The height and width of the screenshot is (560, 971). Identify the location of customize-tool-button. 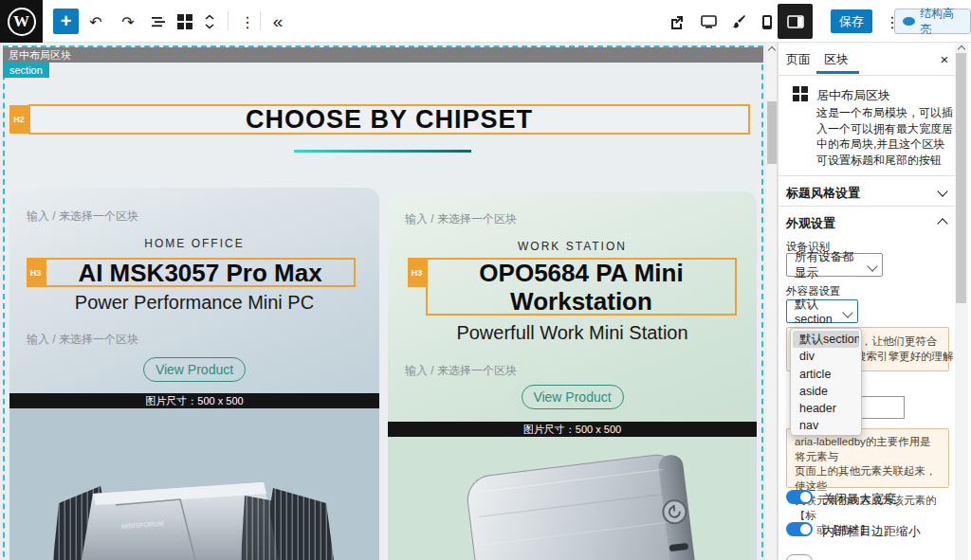
(739, 22).